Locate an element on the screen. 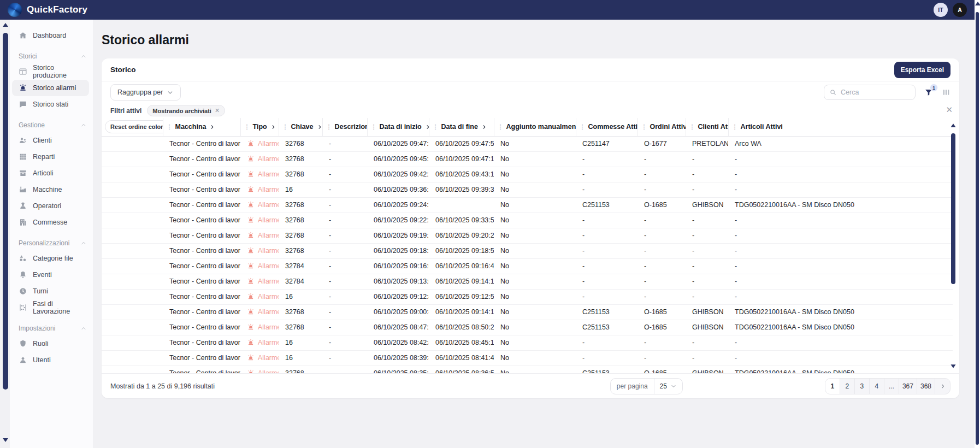 The height and width of the screenshot is (448, 980). sidebar-item-categorie-file: Categorie file is located at coordinates (50, 258).